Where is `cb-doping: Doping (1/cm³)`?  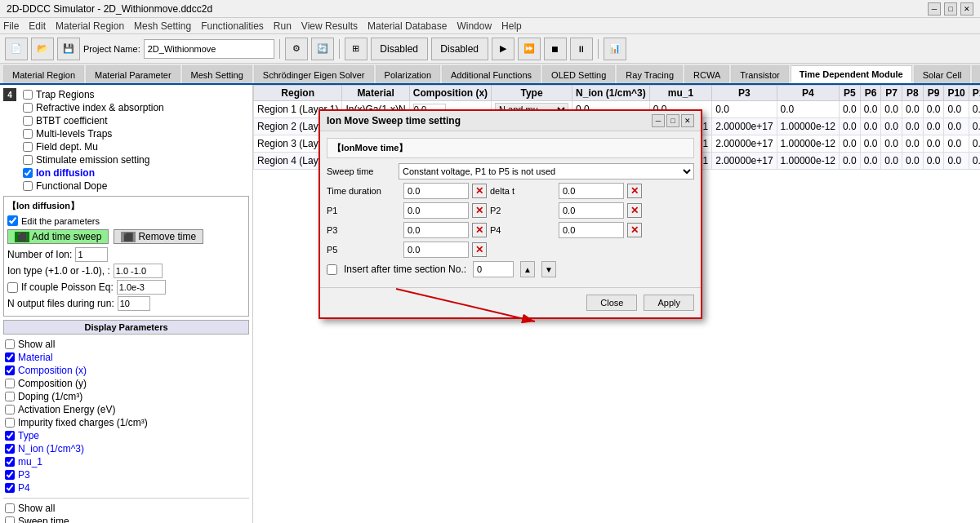 cb-doping: Doping (1/cm³) is located at coordinates (126, 397).